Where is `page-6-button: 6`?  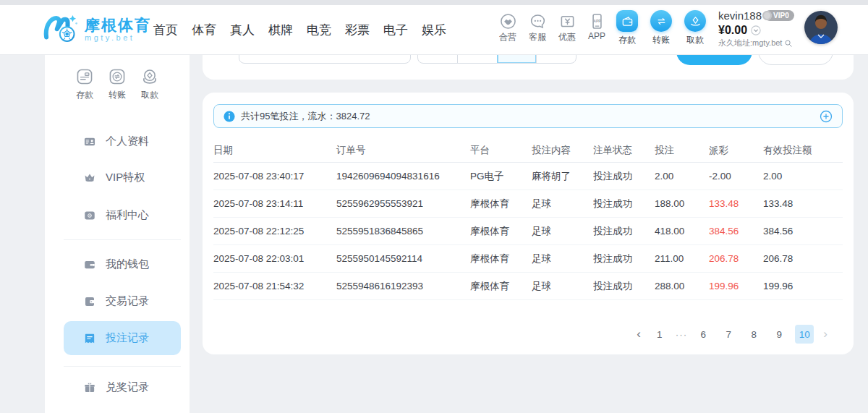 page-6-button: 6 is located at coordinates (703, 334).